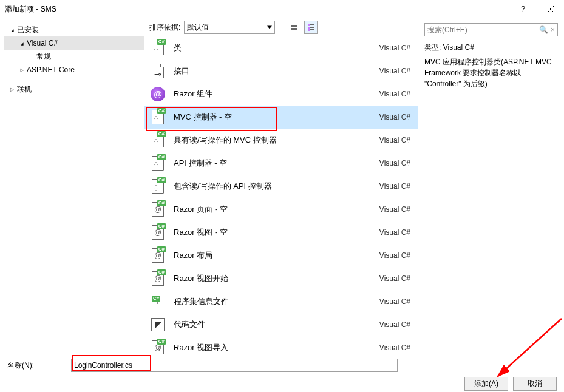 The width and height of the screenshot is (564, 392). What do you see at coordinates (273, 94) in the screenshot?
I see `item-name: Razor 组件` at bounding box center [273, 94].